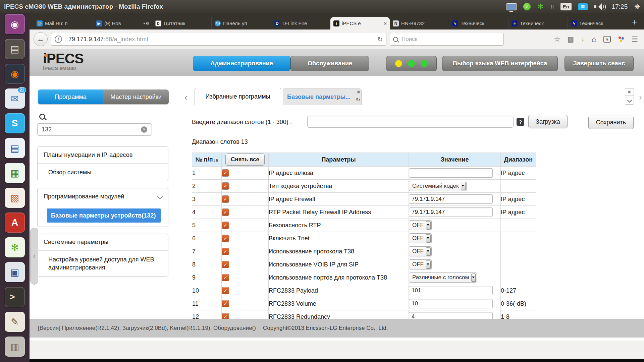  Describe the element at coordinates (611, 122) in the screenshot. I see `save-button: Сохранить` at that location.